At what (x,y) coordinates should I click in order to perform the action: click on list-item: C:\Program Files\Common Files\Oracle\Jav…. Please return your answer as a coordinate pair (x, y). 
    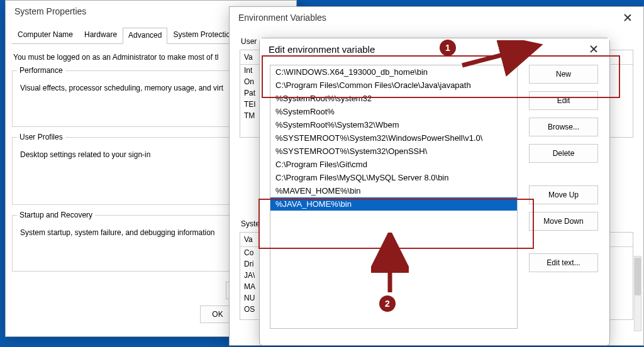
    Looking at the image, I should click on (394, 85).